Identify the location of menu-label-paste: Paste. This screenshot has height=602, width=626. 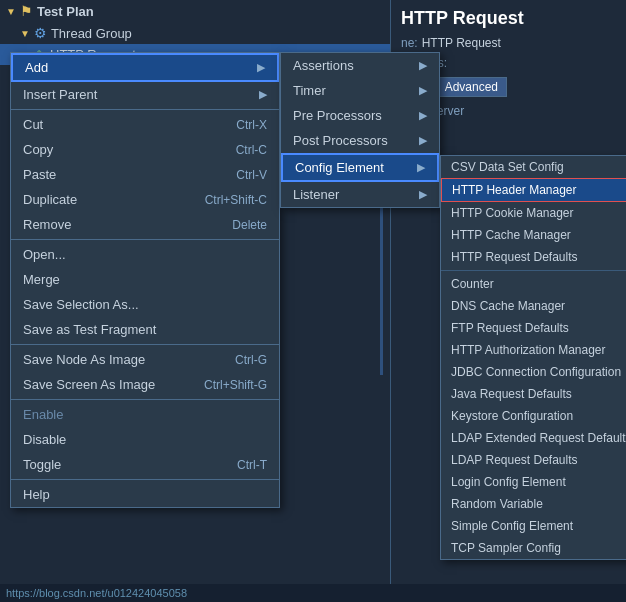
(40, 174).